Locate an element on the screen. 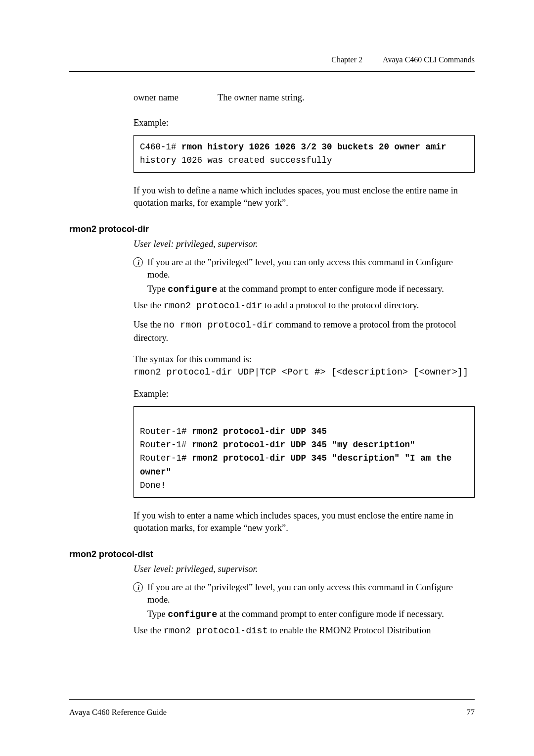 This screenshot has width=534, height=756. syntax-code: rmon2 protocol-dir UDP|TCP <Port #> [<de… is located at coordinates (304, 373).